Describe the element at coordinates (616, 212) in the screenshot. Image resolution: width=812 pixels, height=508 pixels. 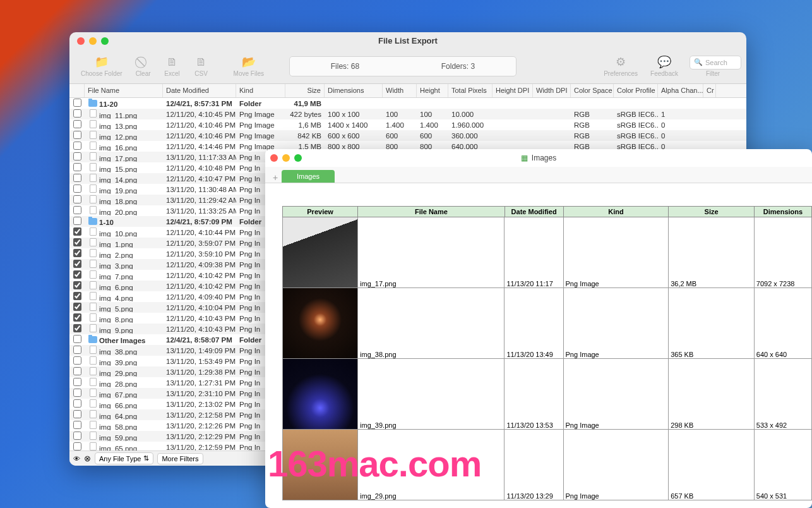
I see `scol-kind: Kind` at that location.